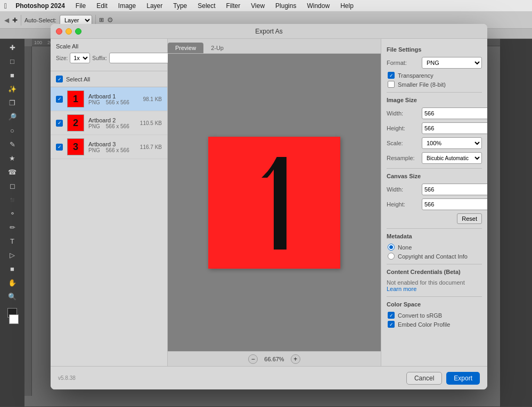 The width and height of the screenshot is (532, 407). What do you see at coordinates (455, 113) in the screenshot?
I see `width-input` at bounding box center [455, 113].